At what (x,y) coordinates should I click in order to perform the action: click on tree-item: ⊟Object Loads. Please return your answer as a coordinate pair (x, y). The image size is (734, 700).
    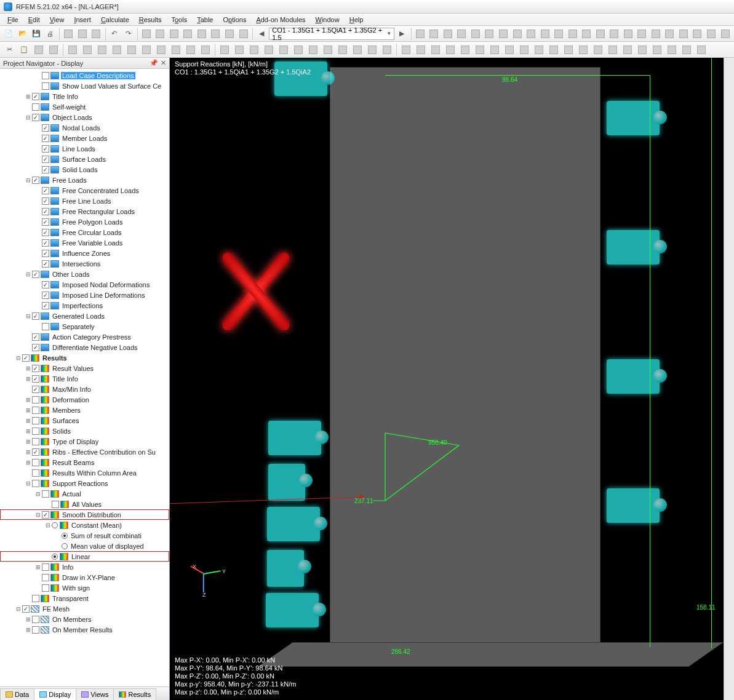
    Looking at the image, I should click on (85, 117).